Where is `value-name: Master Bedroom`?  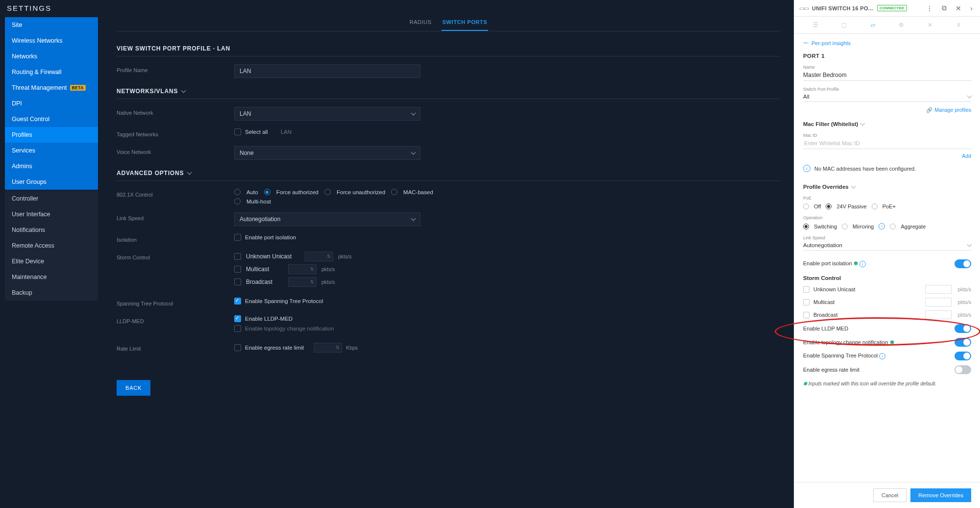 value-name: Master Bedroom is located at coordinates (887, 76).